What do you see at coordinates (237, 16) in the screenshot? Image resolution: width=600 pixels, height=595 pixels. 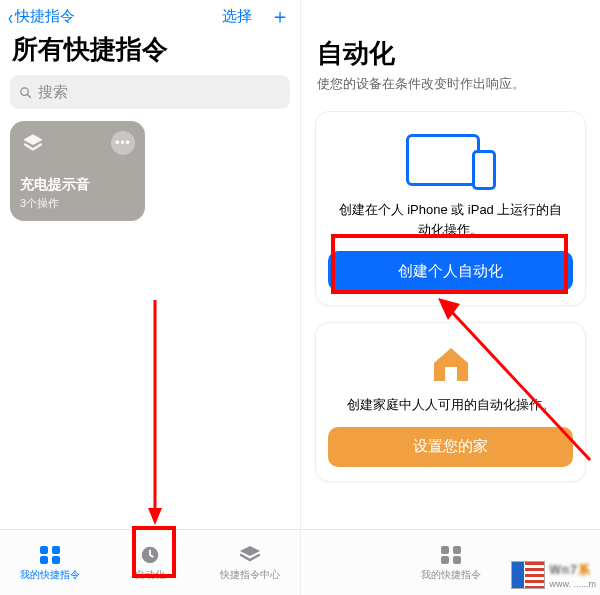 I see `select-button: 选择` at bounding box center [237, 16].